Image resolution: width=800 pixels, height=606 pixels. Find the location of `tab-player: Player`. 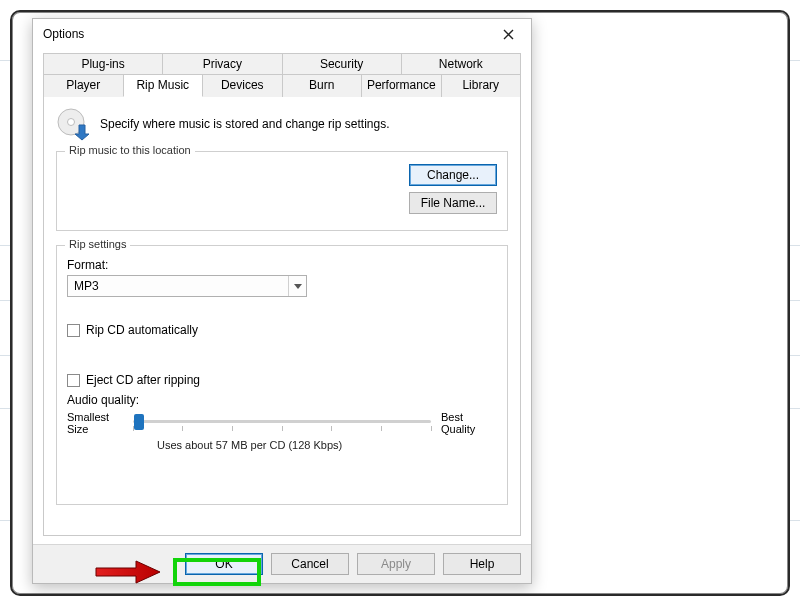

tab-player: Player is located at coordinates (84, 86).